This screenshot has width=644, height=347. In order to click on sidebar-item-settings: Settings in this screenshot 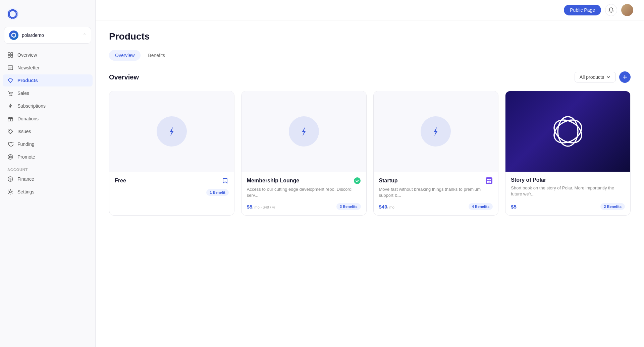, I will do `click(48, 192)`.